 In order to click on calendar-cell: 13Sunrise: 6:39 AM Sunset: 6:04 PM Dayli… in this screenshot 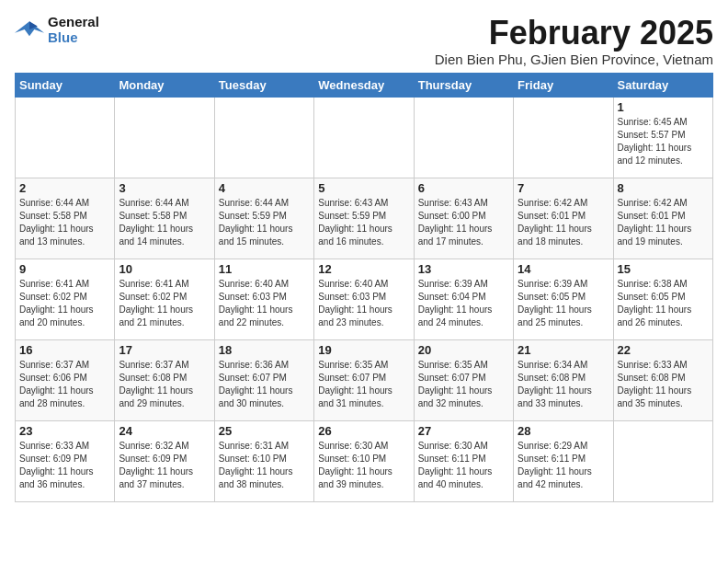, I will do `click(463, 299)`.